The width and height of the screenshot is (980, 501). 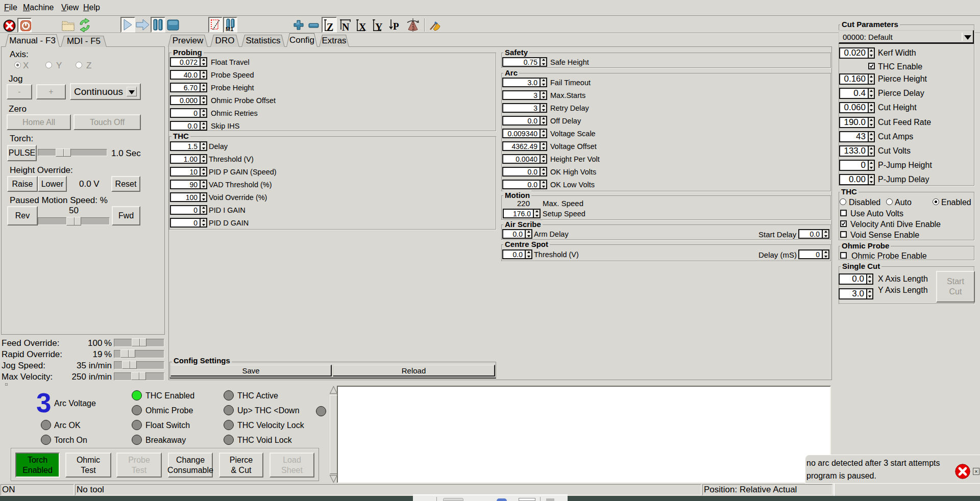 What do you see at coordinates (396, 27) in the screenshot?
I see `svg-text: P` at bounding box center [396, 27].